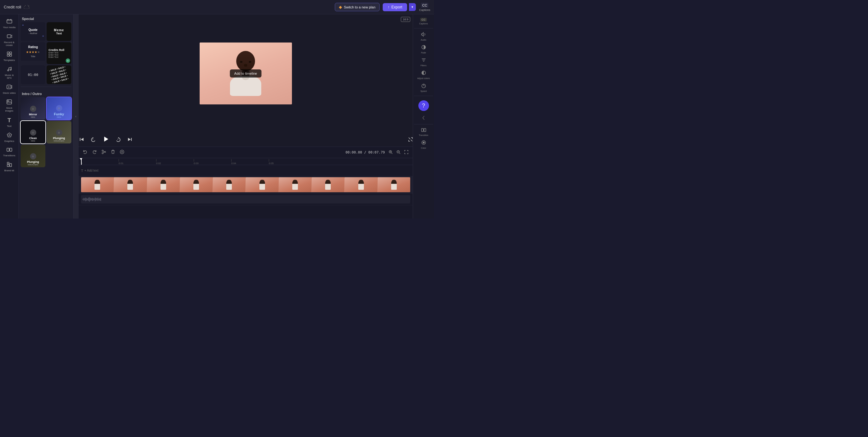  Describe the element at coordinates (46, 132) in the screenshot. I see `intro-cards-grid: ⊙ Mirror Intro ⊙ Funky Intro ⊙ Clean Int…` at that location.